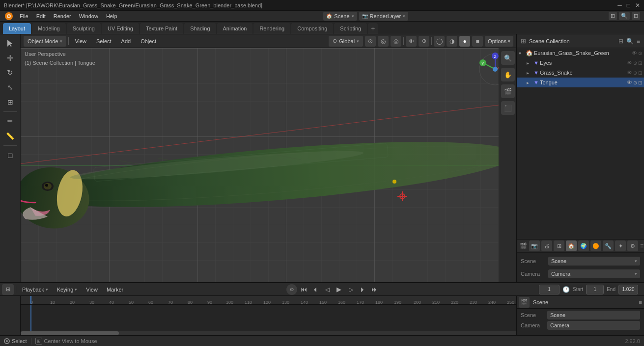 This screenshot has height=346, width=644. I want to click on start-frame-input: 1, so click(595, 290).